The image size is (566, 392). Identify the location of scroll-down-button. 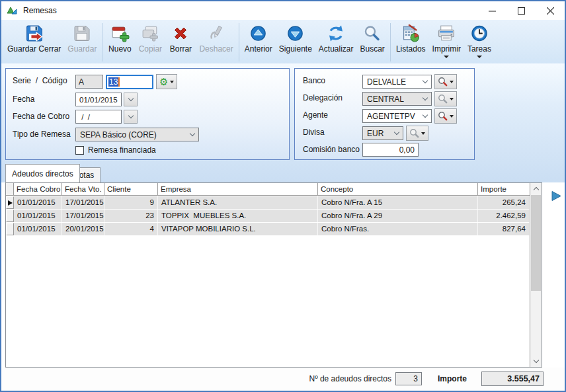
(536, 361).